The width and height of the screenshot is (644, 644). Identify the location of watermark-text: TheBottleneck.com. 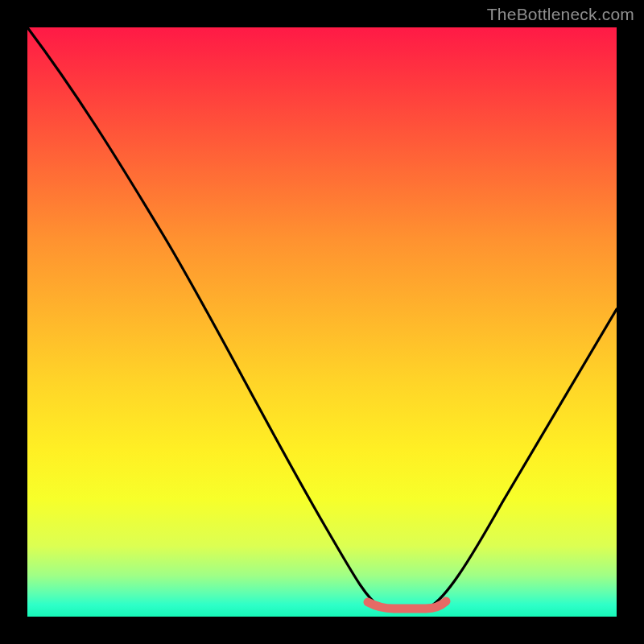
(560, 14).